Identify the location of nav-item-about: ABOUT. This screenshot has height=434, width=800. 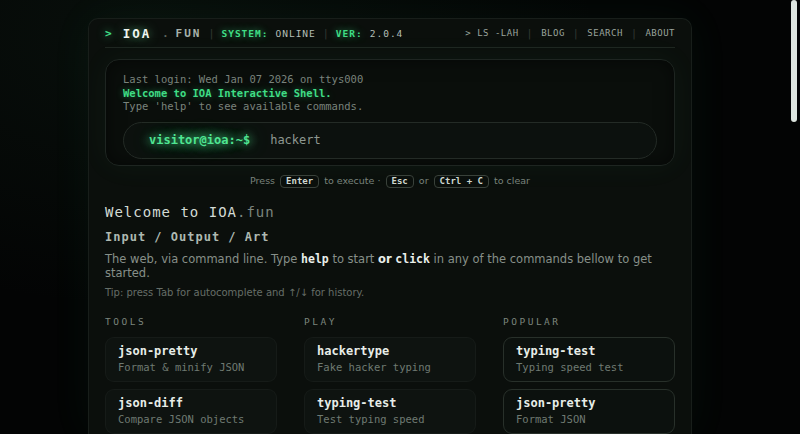
(660, 33).